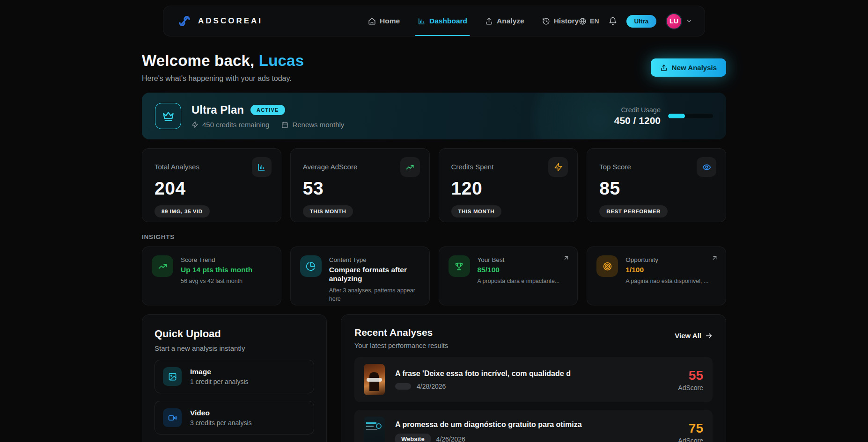  I want to click on quick-upload-subtitle: Start a new analysis instantly, so click(234, 348).